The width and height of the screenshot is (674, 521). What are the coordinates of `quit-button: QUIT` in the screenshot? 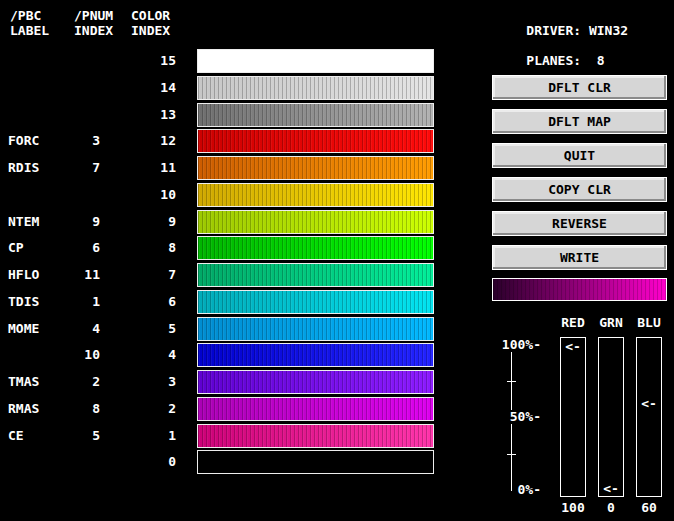 It's located at (580, 156).